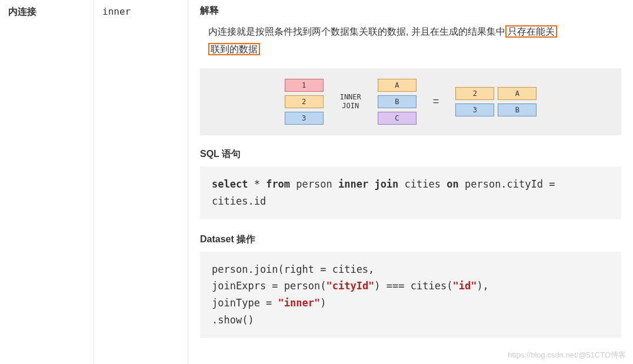  Describe the element at coordinates (531, 32) in the screenshot. I see `highlight-1: 只存在能关` at that location.